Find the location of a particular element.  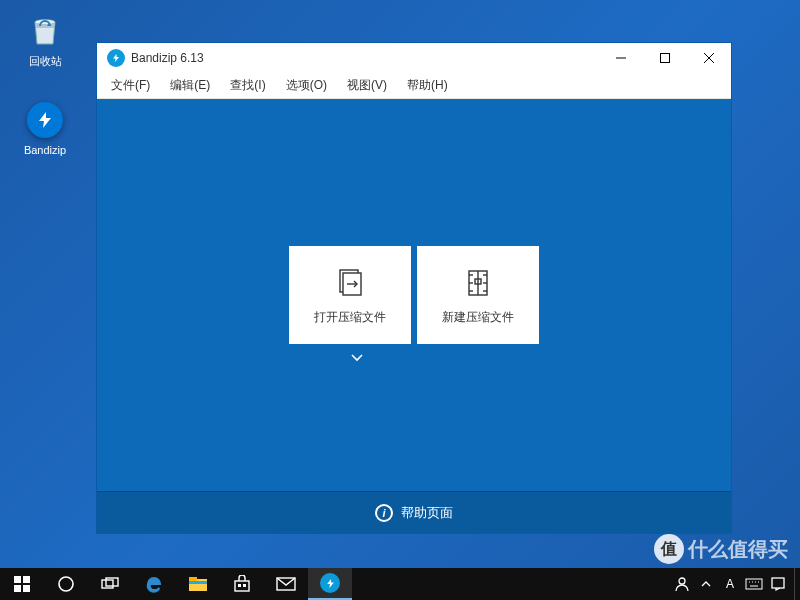

help-page-button: i 帮助页面 is located at coordinates (414, 512).